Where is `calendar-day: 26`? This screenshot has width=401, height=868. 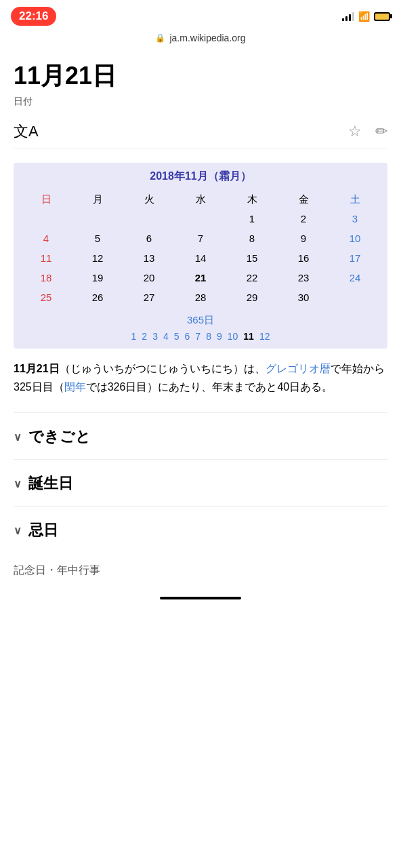 calendar-day: 26 is located at coordinates (98, 297).